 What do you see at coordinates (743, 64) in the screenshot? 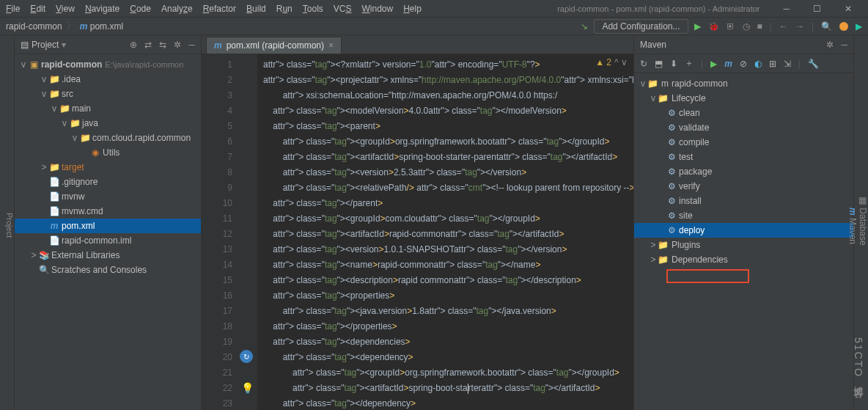
I see `skip-tests-icon: ⊘` at bounding box center [743, 64].